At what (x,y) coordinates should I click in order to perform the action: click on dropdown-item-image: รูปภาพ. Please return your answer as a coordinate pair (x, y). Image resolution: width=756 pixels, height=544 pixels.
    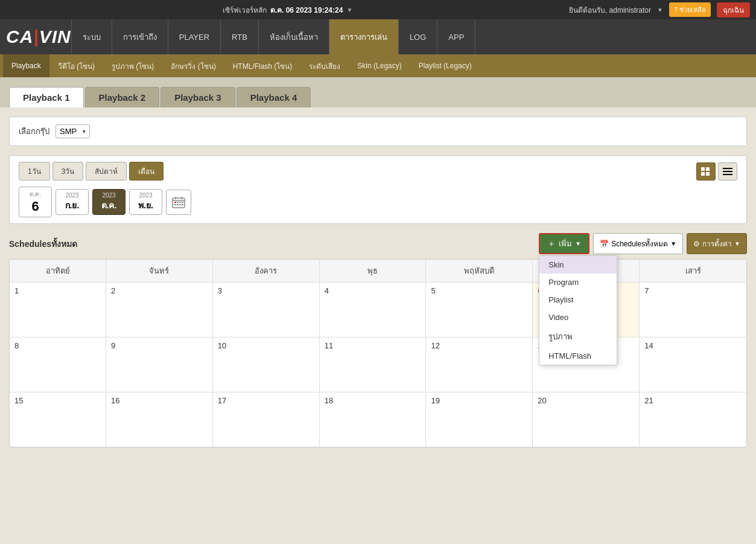
    Looking at the image, I should click on (578, 337).